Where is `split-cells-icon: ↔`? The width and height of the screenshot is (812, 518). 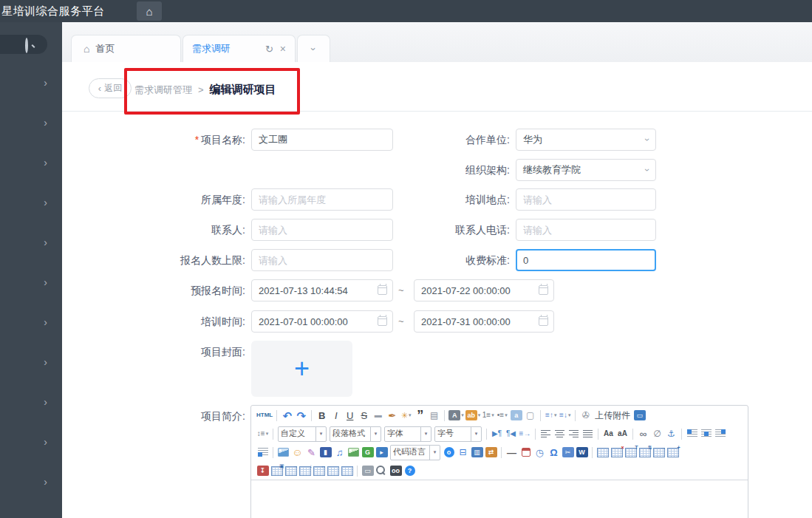 split-cells-icon: ↔ is located at coordinates (319, 471).